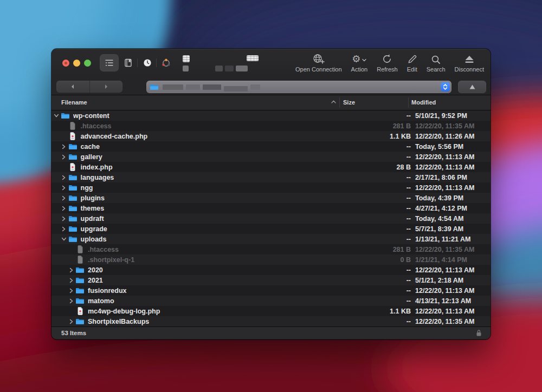 This screenshot has height=392, width=542. What do you see at coordinates (214, 219) in the screenshot?
I see `filename-label: updraft` at bounding box center [214, 219].